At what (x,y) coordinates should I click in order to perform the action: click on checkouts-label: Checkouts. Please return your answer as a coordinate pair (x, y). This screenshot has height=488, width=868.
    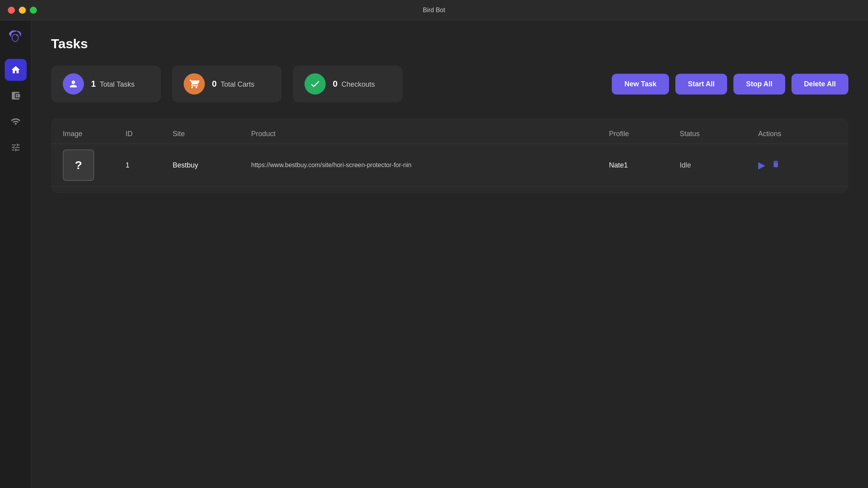
    Looking at the image, I should click on (358, 85).